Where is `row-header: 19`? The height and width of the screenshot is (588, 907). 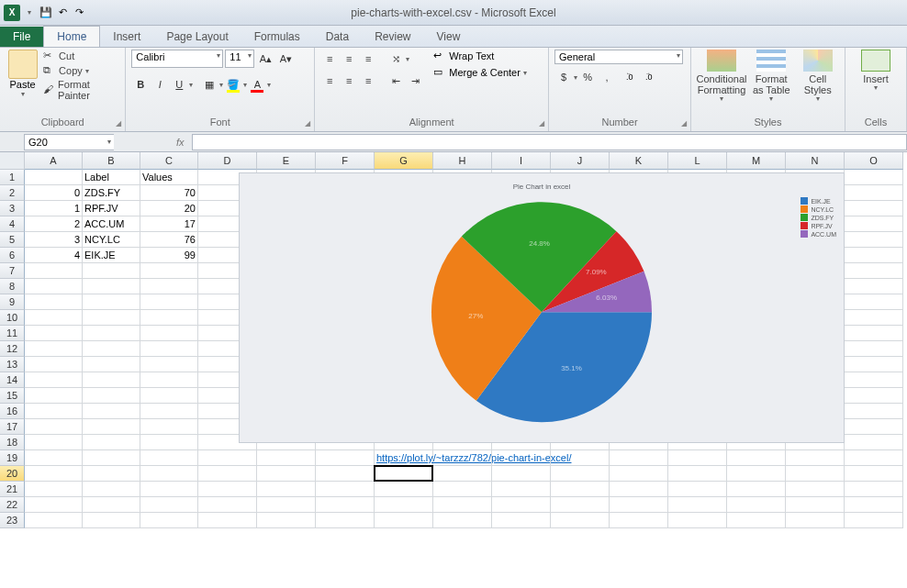 row-header: 19 is located at coordinates (13, 459).